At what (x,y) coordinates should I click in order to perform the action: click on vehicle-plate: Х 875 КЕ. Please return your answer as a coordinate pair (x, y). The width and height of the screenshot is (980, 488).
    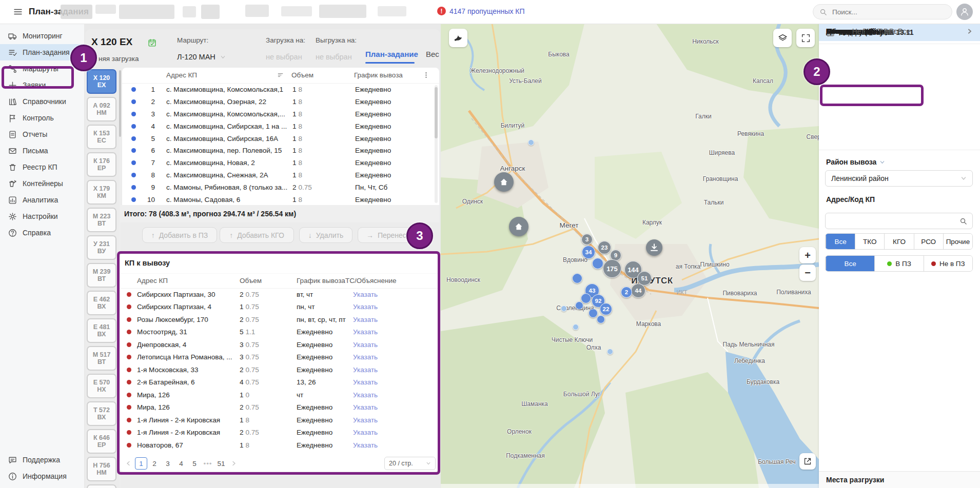
    Looking at the image, I should click on (102, 486).